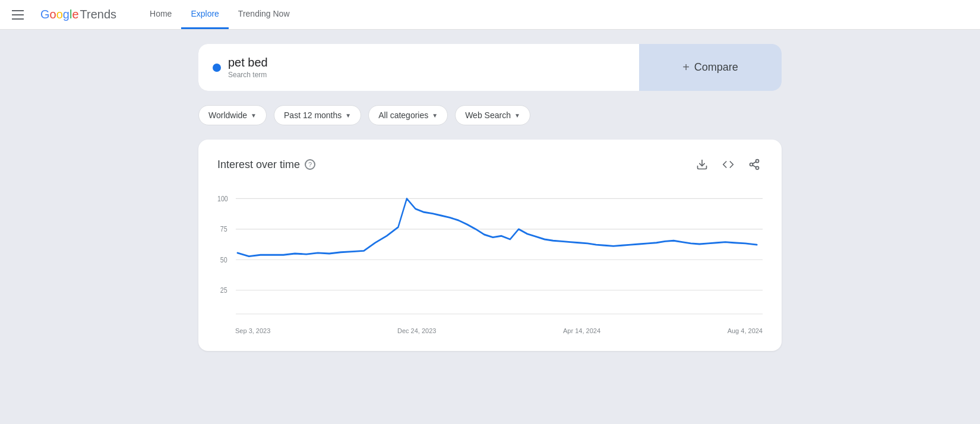 The height and width of the screenshot is (424, 980). What do you see at coordinates (67, 14) in the screenshot?
I see `logo-g2: g` at bounding box center [67, 14].